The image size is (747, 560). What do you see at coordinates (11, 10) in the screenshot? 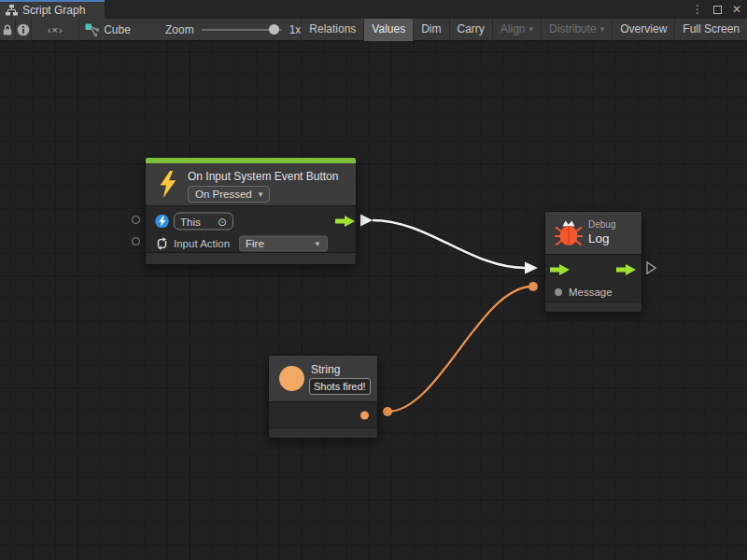
I see `graph-icon` at bounding box center [11, 10].